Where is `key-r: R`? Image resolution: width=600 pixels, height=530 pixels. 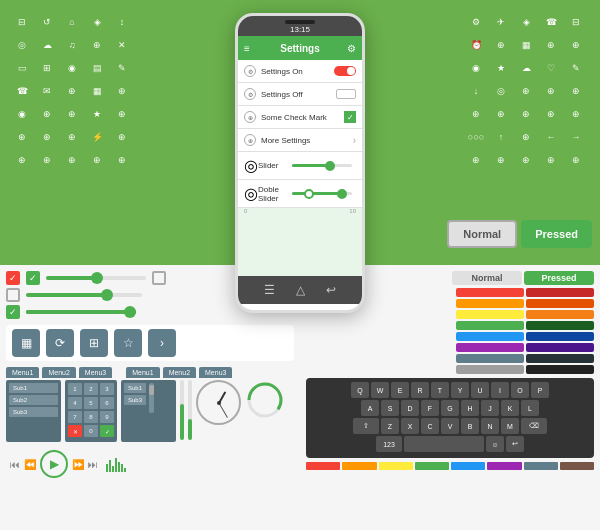
key-r: R is located at coordinates (420, 390).